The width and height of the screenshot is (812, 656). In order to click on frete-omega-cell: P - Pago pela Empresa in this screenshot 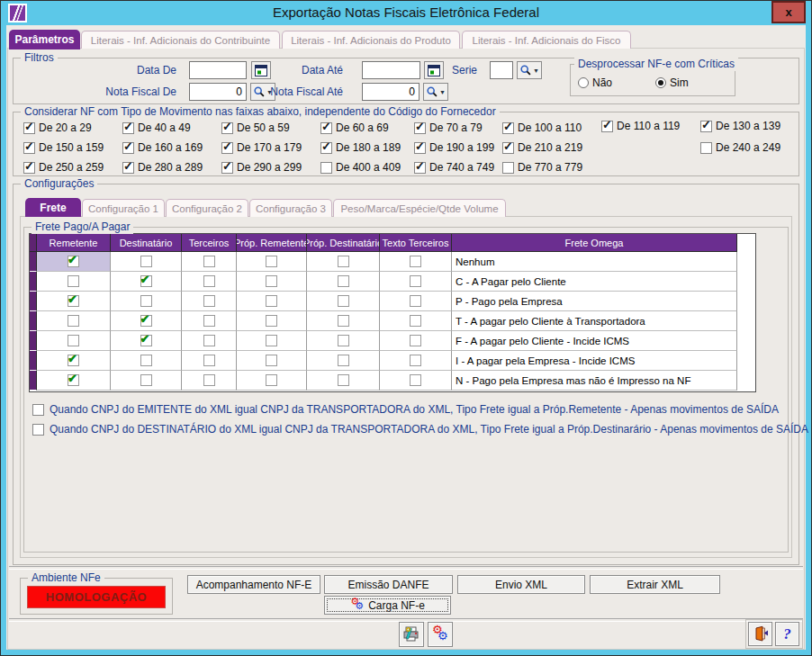, I will do `click(594, 301)`.